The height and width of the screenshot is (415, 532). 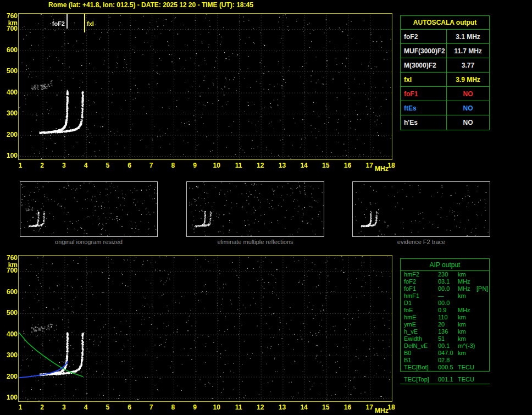 What do you see at coordinates (467, 361) in the screenshot?
I see `aip-row-unit` at bounding box center [467, 361].